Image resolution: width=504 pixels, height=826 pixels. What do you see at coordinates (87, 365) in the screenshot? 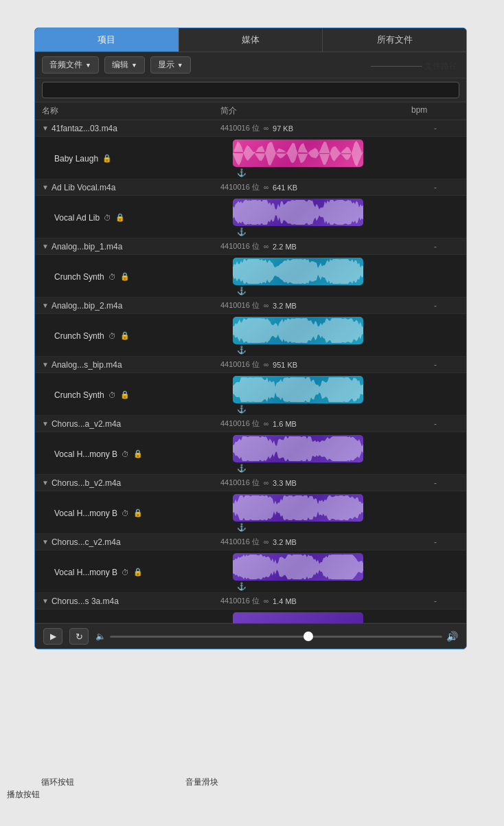
I see `filename: Analog...s_bip.m4a` at bounding box center [87, 365].